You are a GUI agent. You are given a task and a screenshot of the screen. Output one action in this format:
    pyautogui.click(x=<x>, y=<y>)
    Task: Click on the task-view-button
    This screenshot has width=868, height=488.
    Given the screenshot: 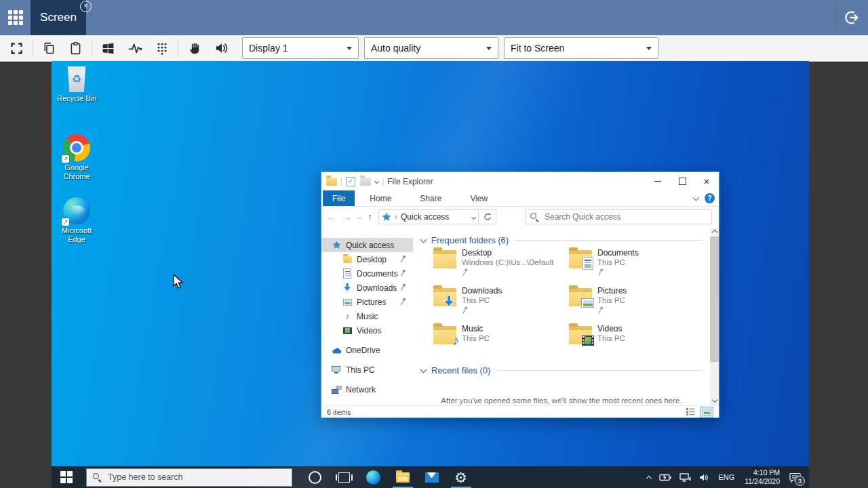 What is the action you would take?
    pyautogui.click(x=344, y=477)
    